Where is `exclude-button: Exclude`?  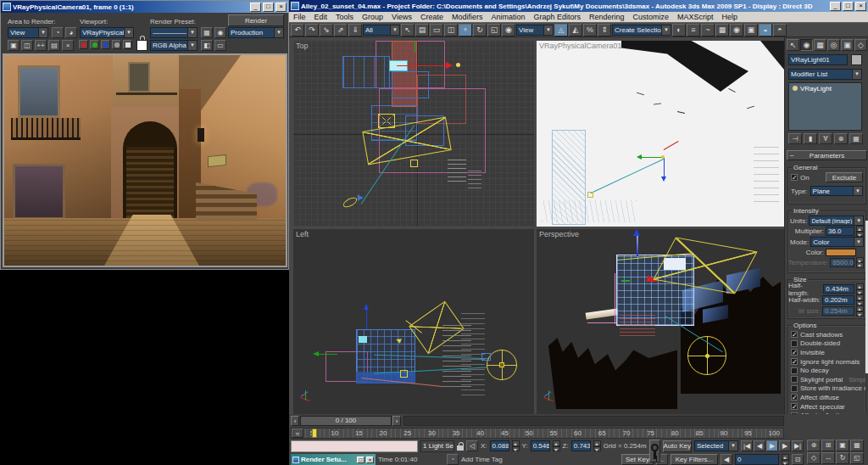 exclude-button: Exclude is located at coordinates (844, 177).